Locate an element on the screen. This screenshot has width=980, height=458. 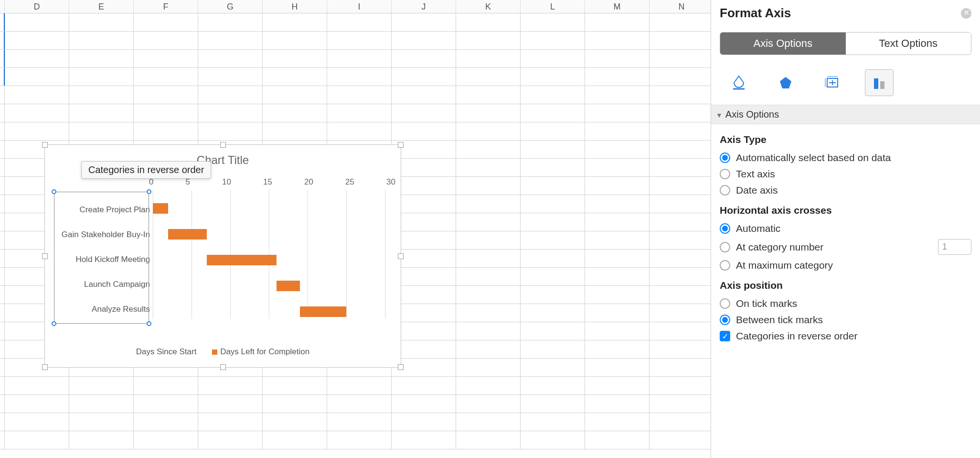
col-header-H: H is located at coordinates (295, 7).